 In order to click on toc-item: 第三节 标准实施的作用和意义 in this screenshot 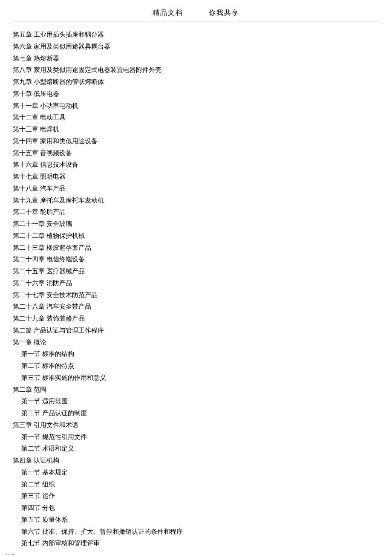, I will do `click(196, 378)`.